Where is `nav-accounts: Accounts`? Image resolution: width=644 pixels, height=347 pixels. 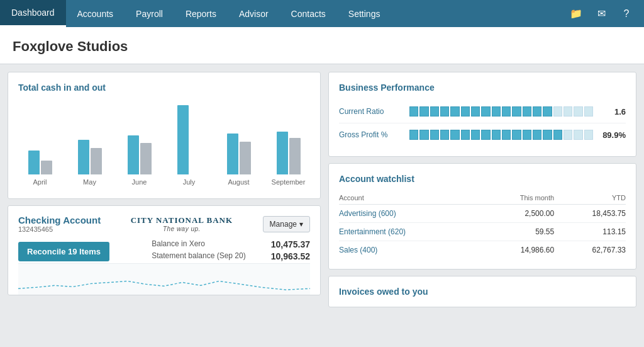 nav-accounts: Accounts is located at coordinates (96, 14).